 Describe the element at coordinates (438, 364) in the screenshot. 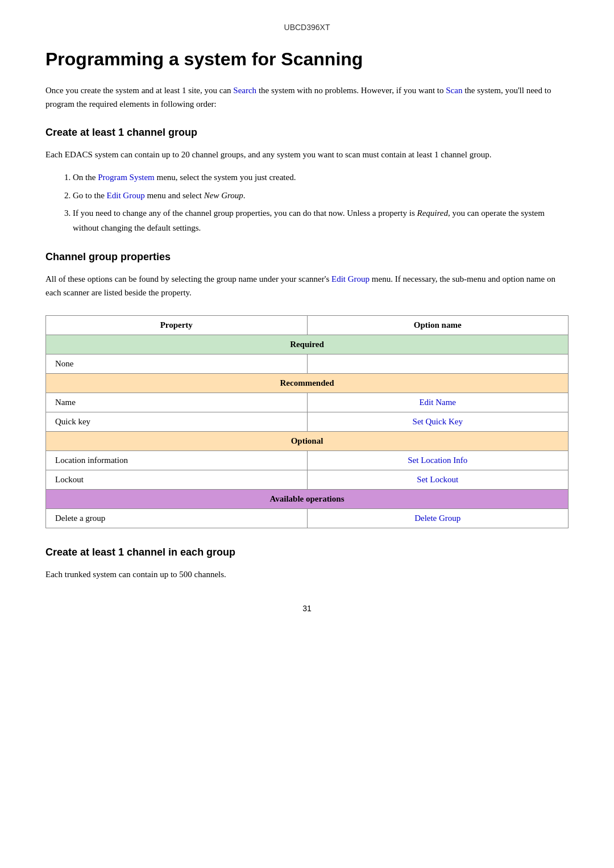

I see `row-none-option` at that location.